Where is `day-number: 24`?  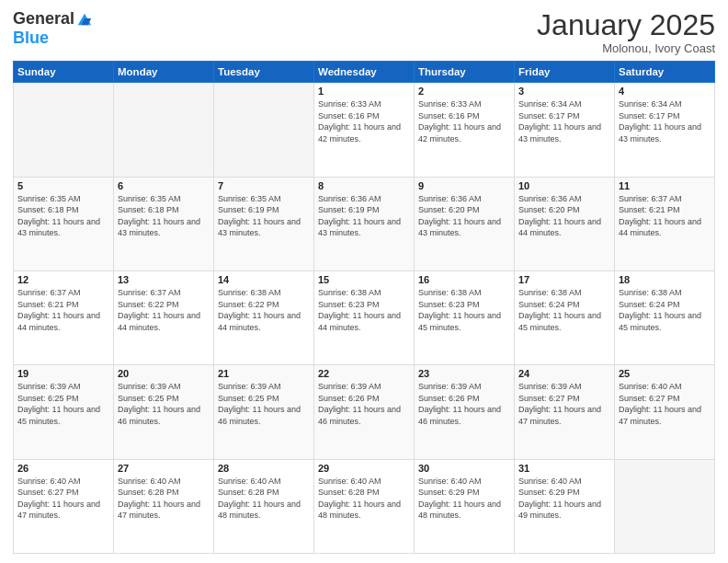 day-number: 24 is located at coordinates (564, 373).